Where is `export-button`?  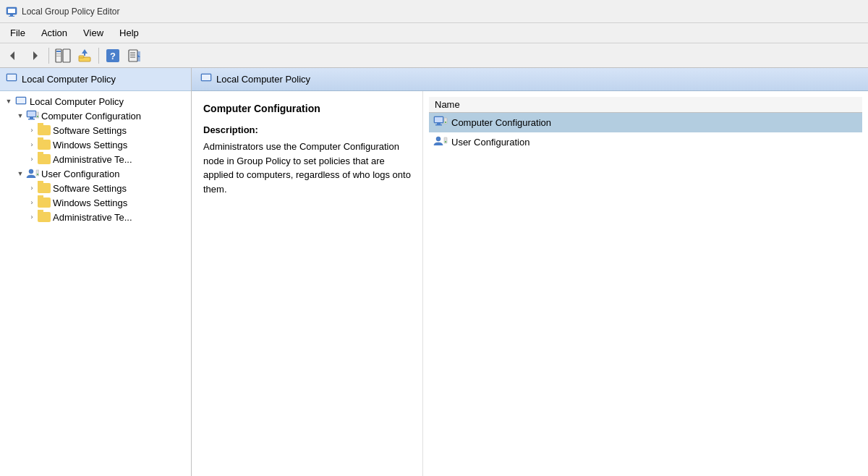 export-button is located at coordinates (135, 56).